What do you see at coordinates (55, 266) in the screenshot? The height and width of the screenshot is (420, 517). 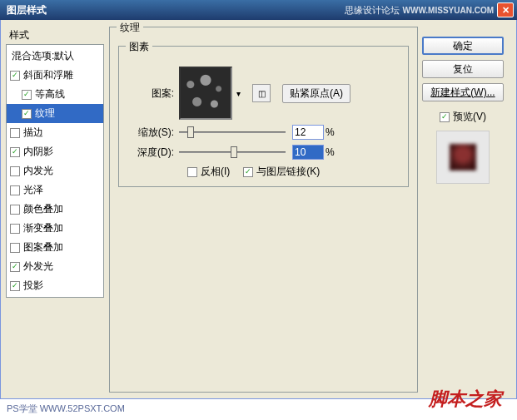 I see `sidebar-item: 外发光` at bounding box center [55, 266].